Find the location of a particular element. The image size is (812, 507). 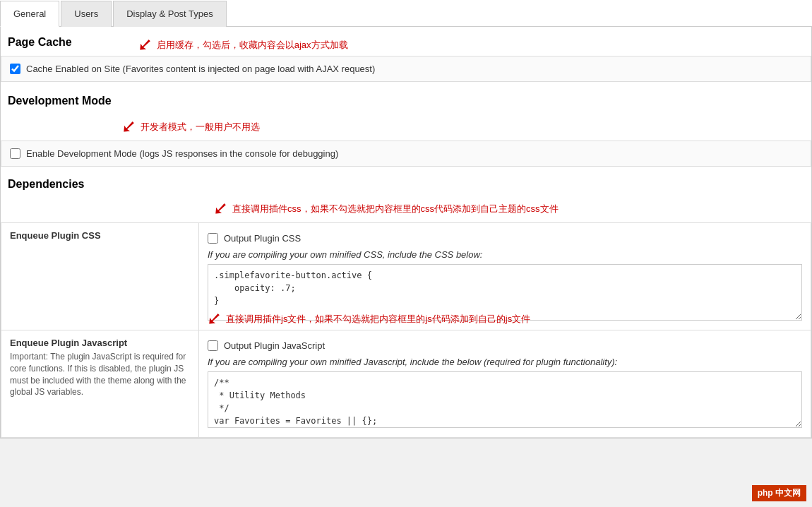

dev-mode-annotation: 开发者模式，一般用户不用选 is located at coordinates (201, 127).